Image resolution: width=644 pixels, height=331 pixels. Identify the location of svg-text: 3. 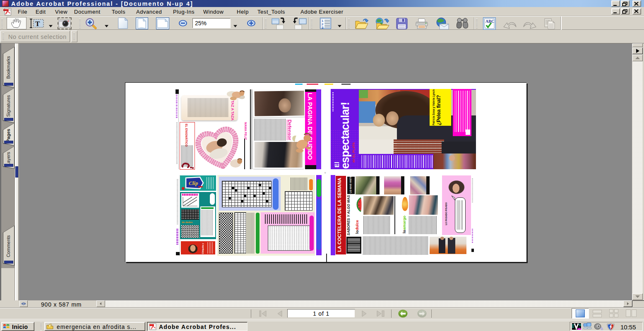
(323, 27).